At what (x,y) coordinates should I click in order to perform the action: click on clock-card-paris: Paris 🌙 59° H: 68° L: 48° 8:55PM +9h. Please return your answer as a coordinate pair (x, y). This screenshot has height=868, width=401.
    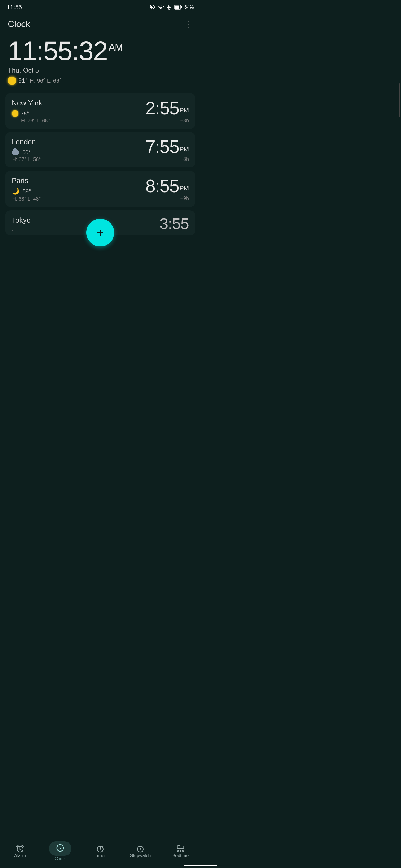
    Looking at the image, I should click on (101, 189).